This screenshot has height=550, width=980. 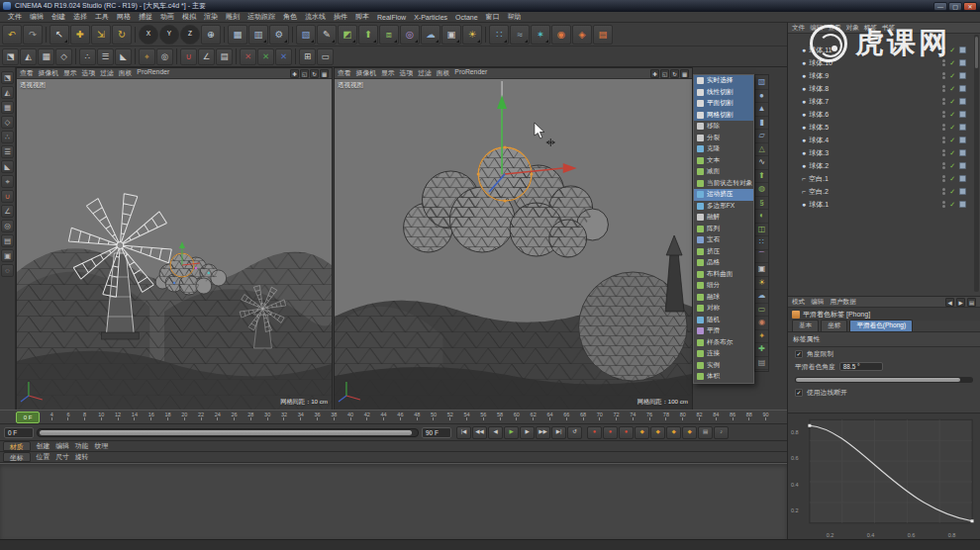 I want to click on lock-x-icon: ✕, so click(x=247, y=57).